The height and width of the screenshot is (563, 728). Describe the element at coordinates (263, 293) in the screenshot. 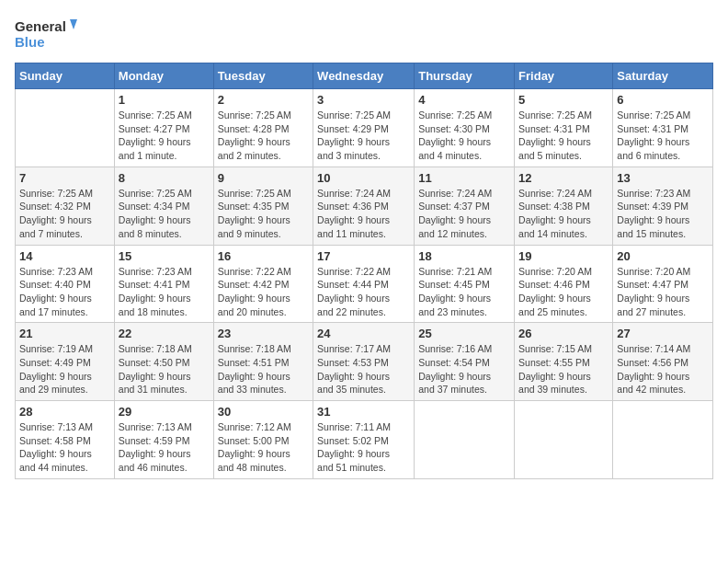

I see `day-info: Sunrise: 7:22 AMSunset: 4:42 PMDaylight:…` at that location.